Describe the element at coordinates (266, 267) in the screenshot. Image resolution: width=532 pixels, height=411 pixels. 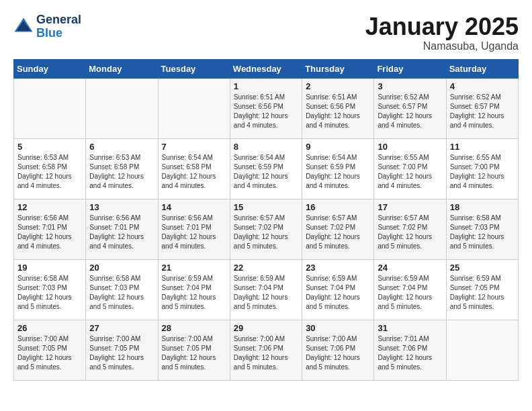
I see `day-number: 22` at that location.